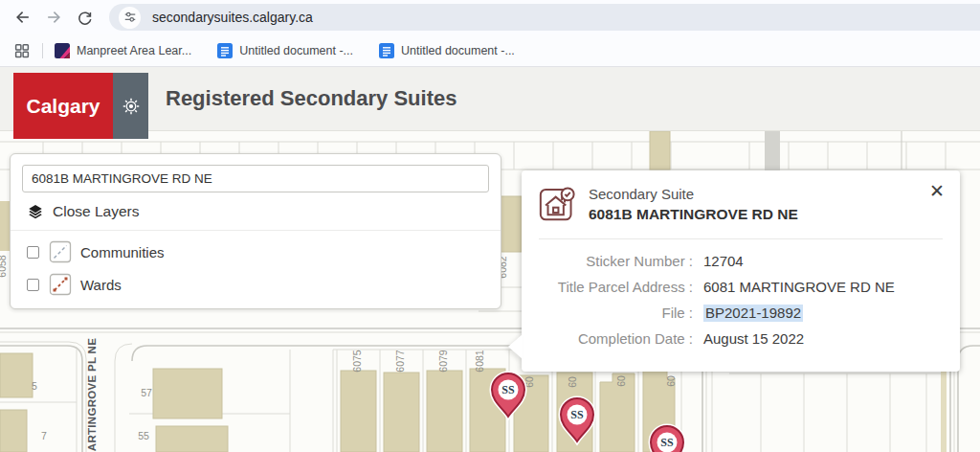 This screenshot has width=980, height=452. I want to click on browser-toolbar: secondarysuites.calgary.ca, so click(490, 17).